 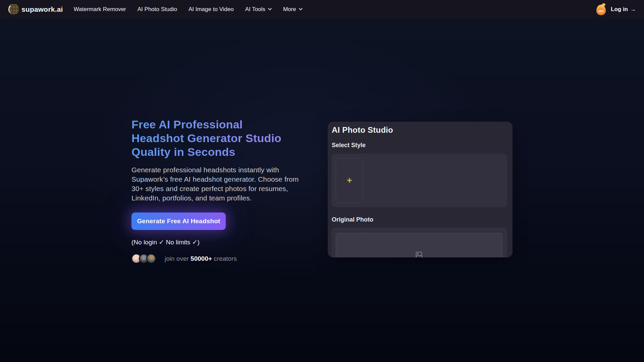 I want to click on nav-item-label: Watermark Remover, so click(x=100, y=9).